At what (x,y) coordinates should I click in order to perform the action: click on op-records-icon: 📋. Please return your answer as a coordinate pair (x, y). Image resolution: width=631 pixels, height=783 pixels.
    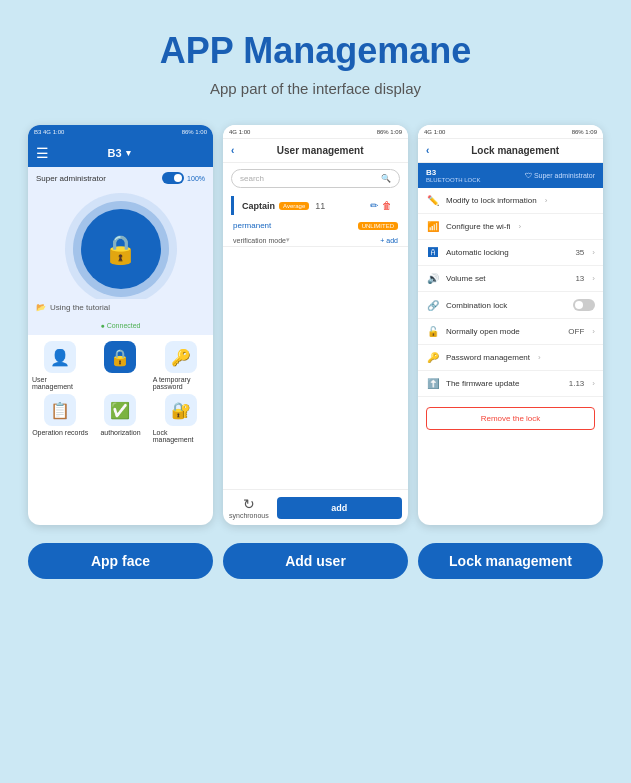
    Looking at the image, I should click on (60, 410).